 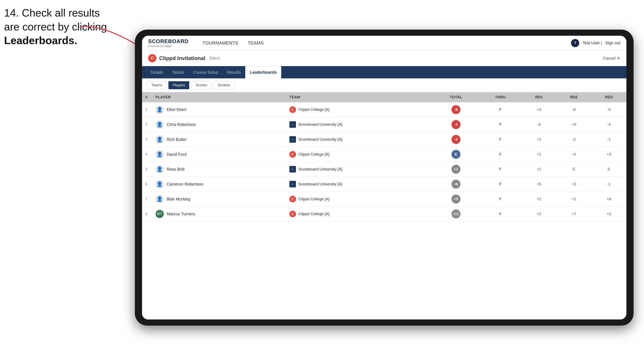 I want to click on rank-cell: 1, so click(x=147, y=110).